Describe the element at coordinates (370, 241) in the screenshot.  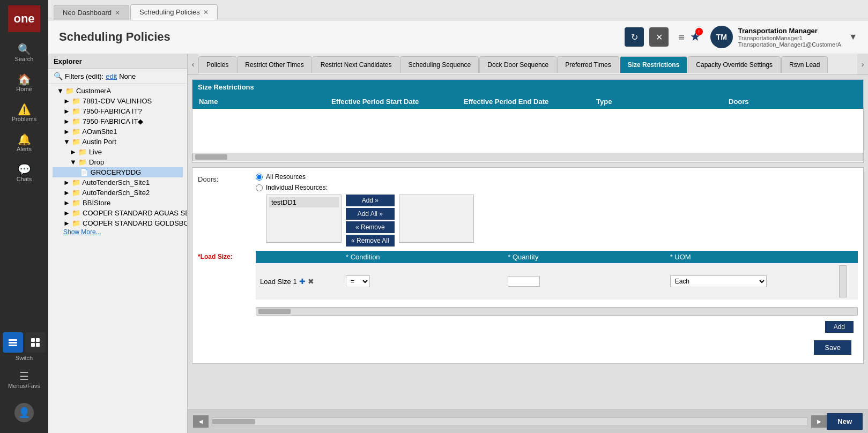
I see `remove-all-resources-button: « Remove All` at that location.